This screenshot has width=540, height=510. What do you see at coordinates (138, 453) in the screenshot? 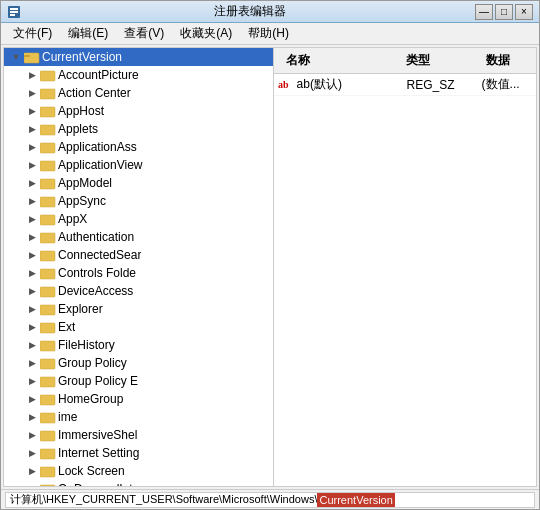
I see `tree-item: ▶ Internet Setting` at bounding box center [138, 453].